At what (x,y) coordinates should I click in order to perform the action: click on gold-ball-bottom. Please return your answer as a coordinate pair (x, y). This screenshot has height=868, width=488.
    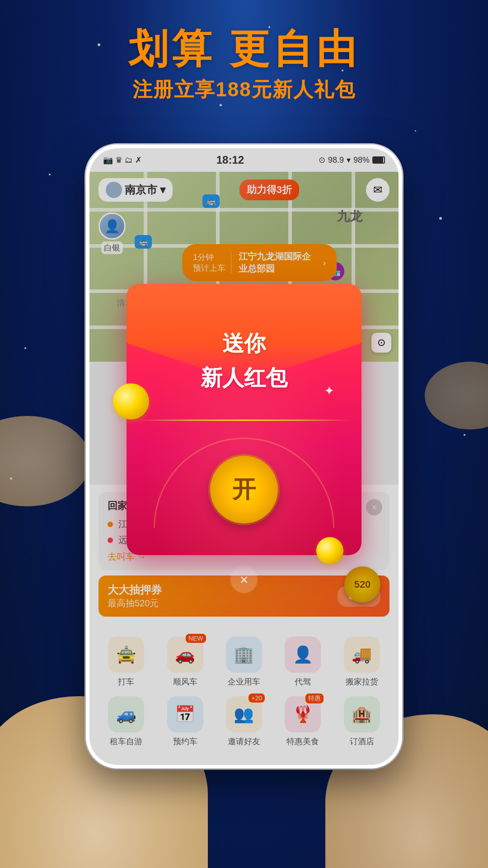
    Looking at the image, I should click on (330, 551).